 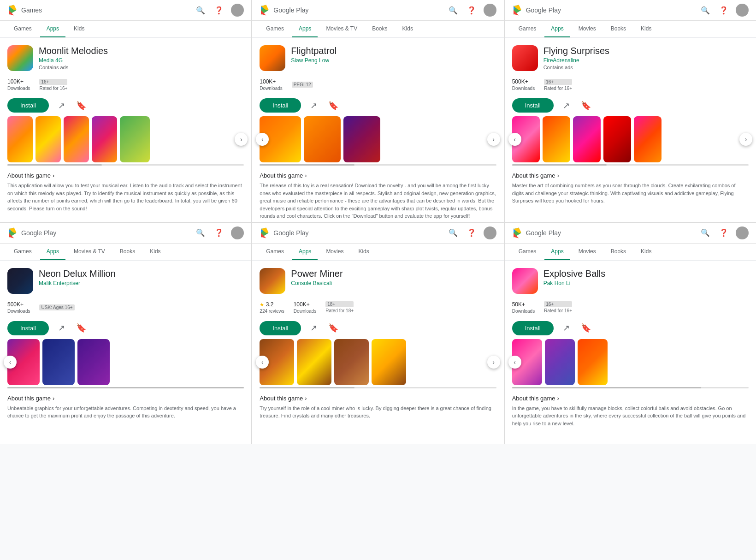 What do you see at coordinates (237, 10) in the screenshot?
I see `avatar-moonlit` at bounding box center [237, 10].